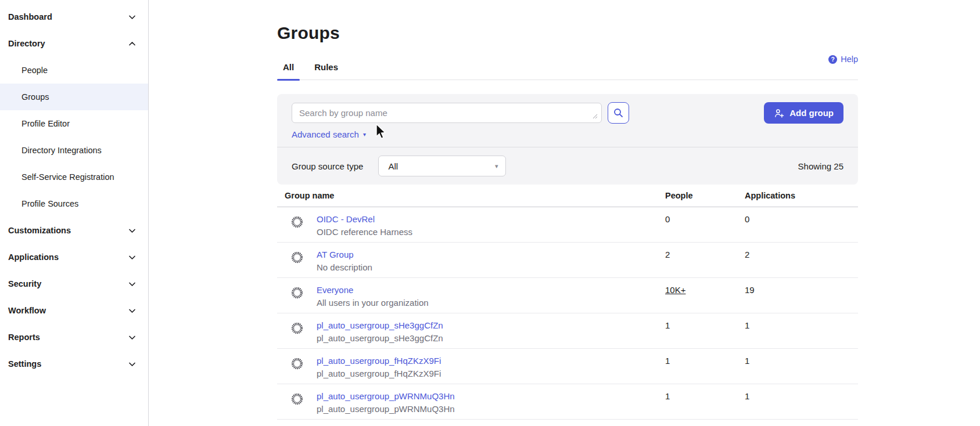 The height and width of the screenshot is (426, 980). What do you see at coordinates (802, 196) in the screenshot?
I see `column-header-applications: Applications` at bounding box center [802, 196].